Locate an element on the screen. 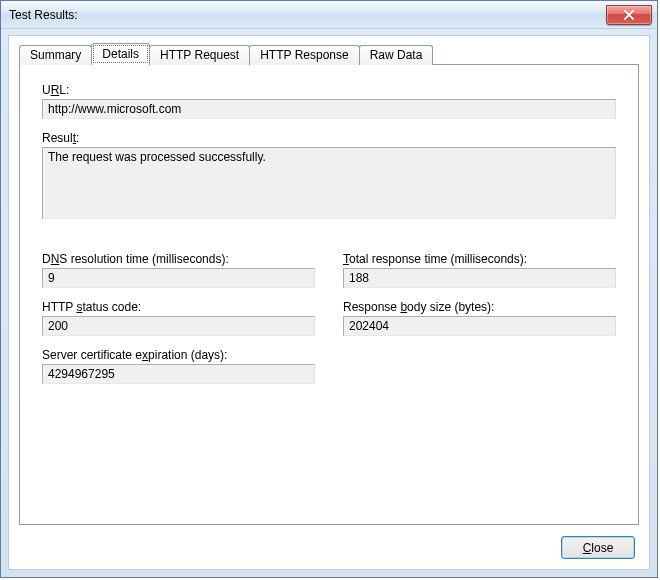 This screenshot has width=660, height=580. close-icon is located at coordinates (629, 15).